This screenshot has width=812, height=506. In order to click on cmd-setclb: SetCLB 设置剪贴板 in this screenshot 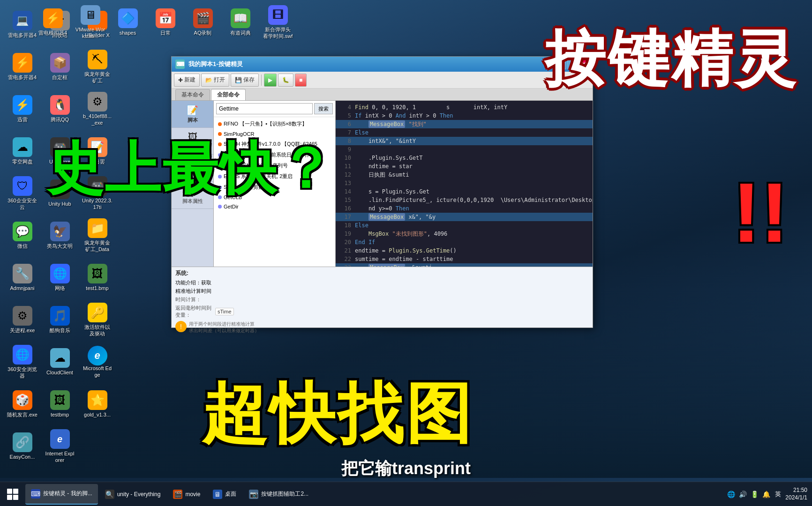, I will do `click(275, 187)`.